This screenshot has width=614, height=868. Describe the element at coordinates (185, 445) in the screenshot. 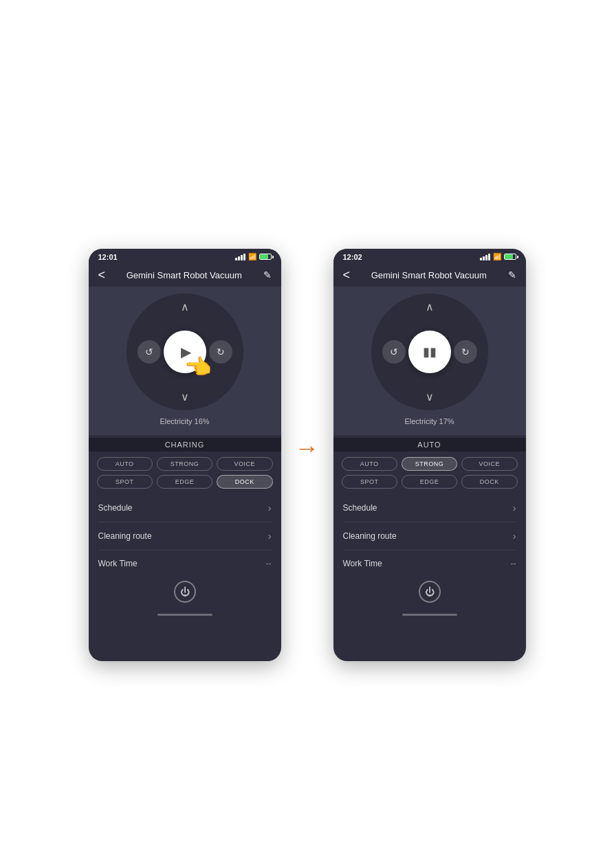

I see `status-label-left: CHARING` at that location.